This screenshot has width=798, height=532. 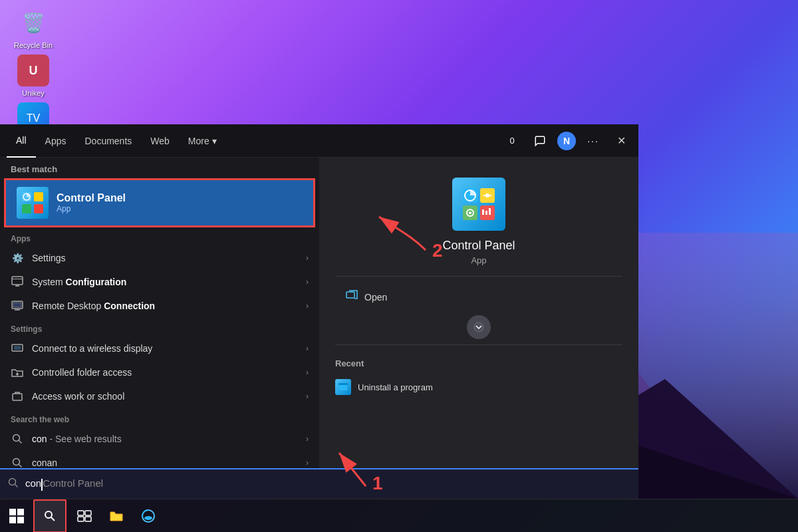 I want to click on search-typed-text: con, so click(x=33, y=483).